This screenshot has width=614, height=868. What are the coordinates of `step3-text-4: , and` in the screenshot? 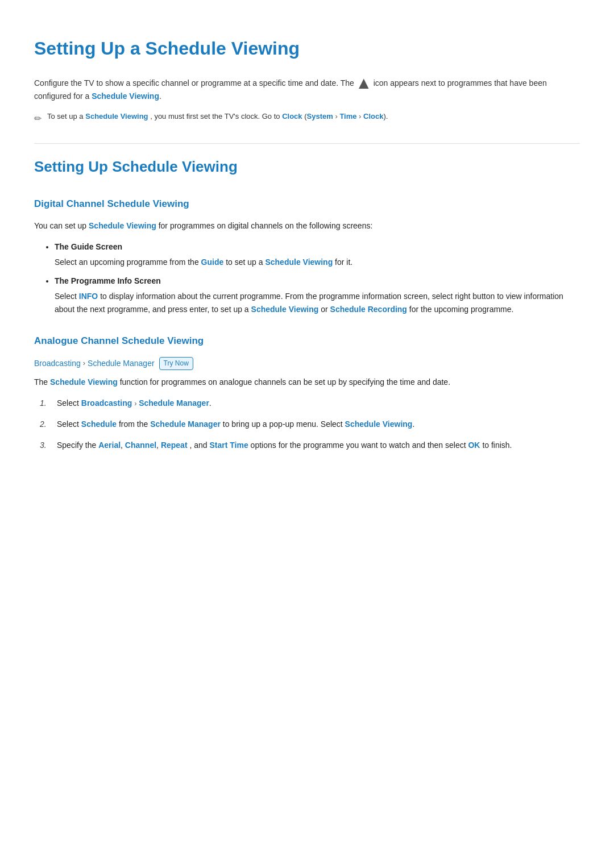 It's located at (198, 445).